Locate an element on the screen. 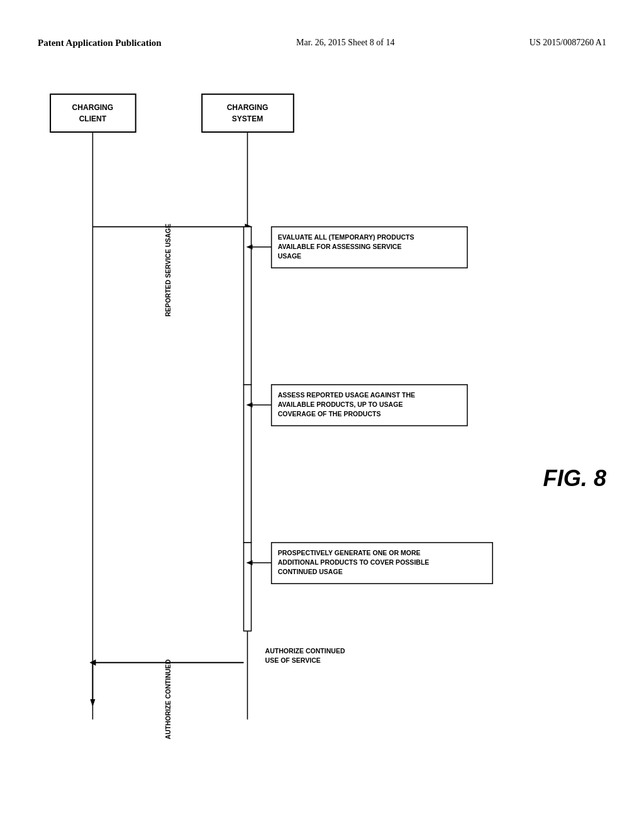 The height and width of the screenshot is (830, 644). svg-text: SYSTEM is located at coordinates (248, 119).